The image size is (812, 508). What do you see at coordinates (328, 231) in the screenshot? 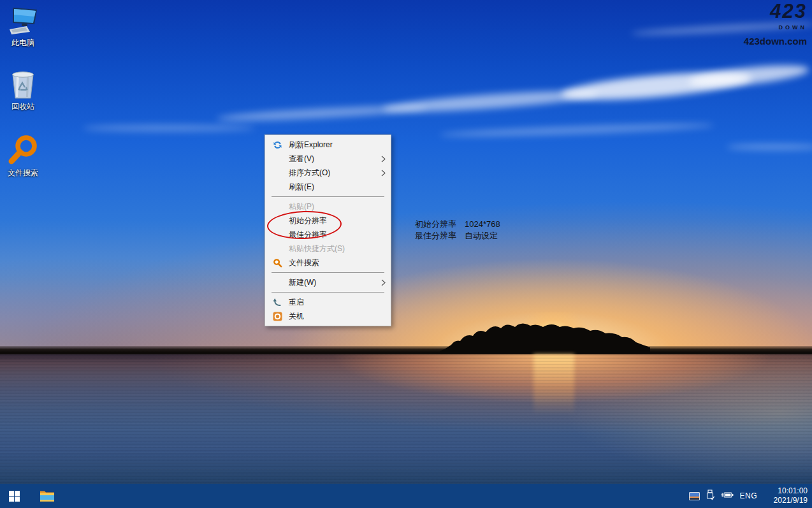
I see `context-menu: 刷新Explorer 查看(V) 排序方式(O) 刷新(E) 粘贴(P)` at bounding box center [328, 231].